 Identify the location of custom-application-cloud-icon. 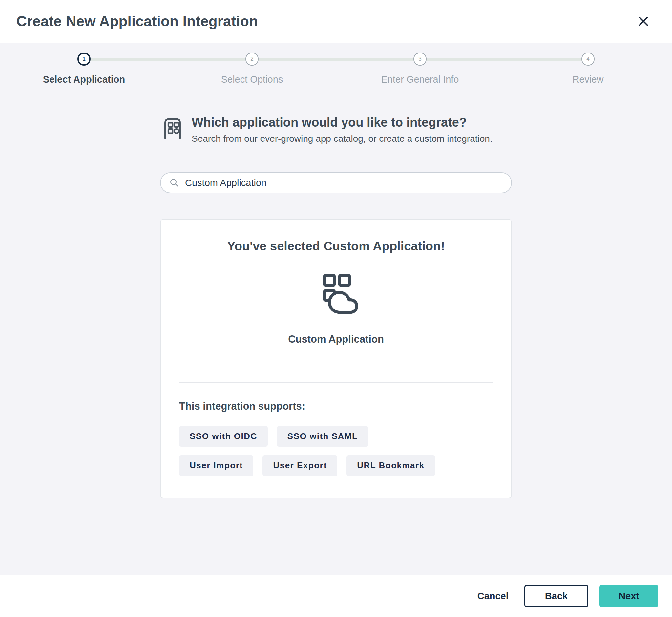
(336, 295).